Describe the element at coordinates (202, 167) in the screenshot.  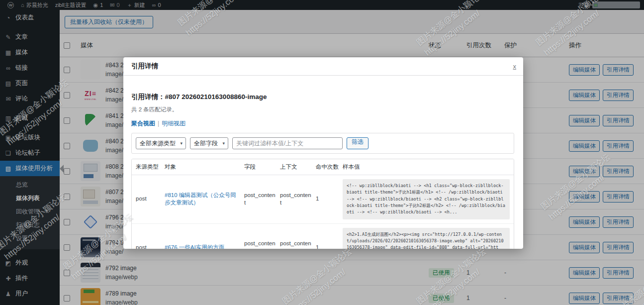
I see `ref-col-object: 对象` at that location.